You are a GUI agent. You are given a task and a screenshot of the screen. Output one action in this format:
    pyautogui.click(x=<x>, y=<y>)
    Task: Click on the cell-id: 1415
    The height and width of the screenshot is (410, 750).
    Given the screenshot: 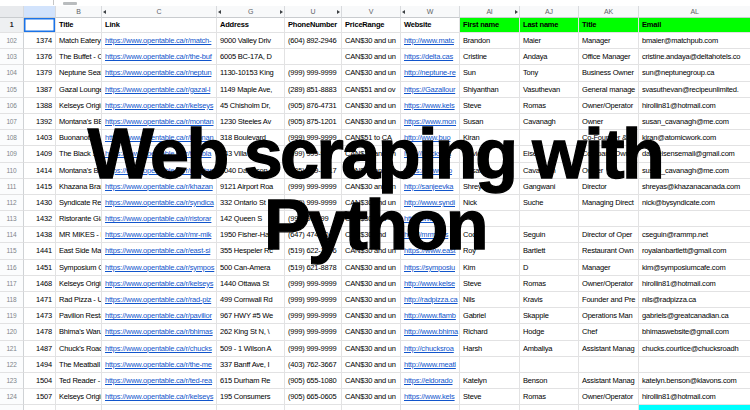 What is the action you would take?
    pyautogui.click(x=40, y=187)
    